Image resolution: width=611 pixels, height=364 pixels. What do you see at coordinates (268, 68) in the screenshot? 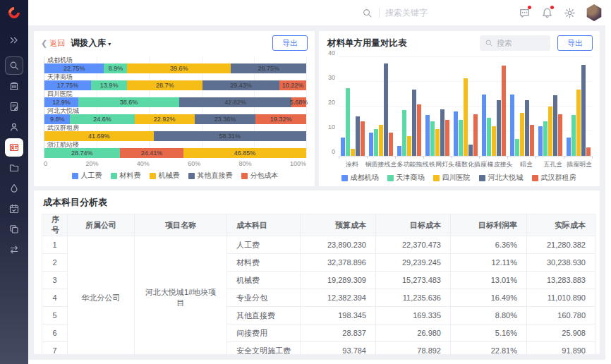
I see `bar-segment-其他直接费: 28.75%` at bounding box center [268, 68].